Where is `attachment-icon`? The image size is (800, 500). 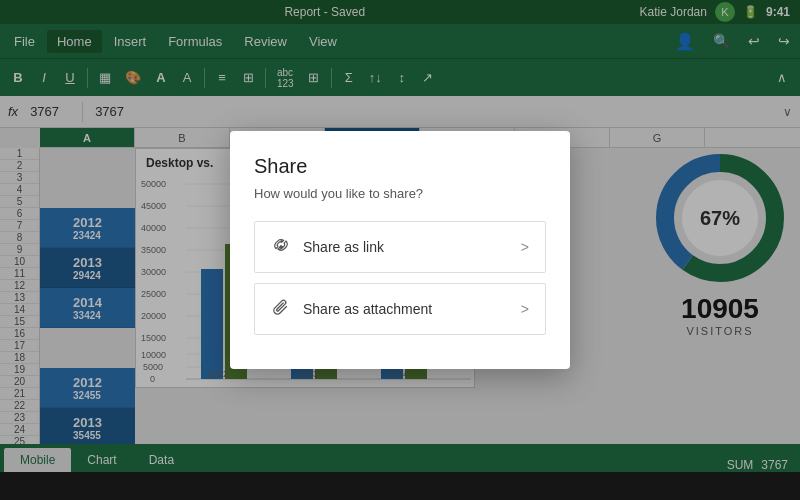
attachment-icon is located at coordinates (281, 309).